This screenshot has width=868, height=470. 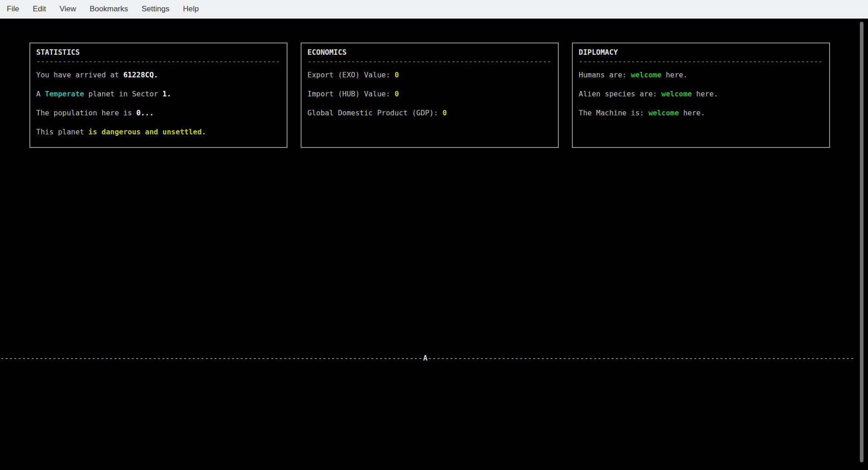 I want to click on gdp-line: Global Domestic Product (GDP): 0, so click(x=429, y=113).